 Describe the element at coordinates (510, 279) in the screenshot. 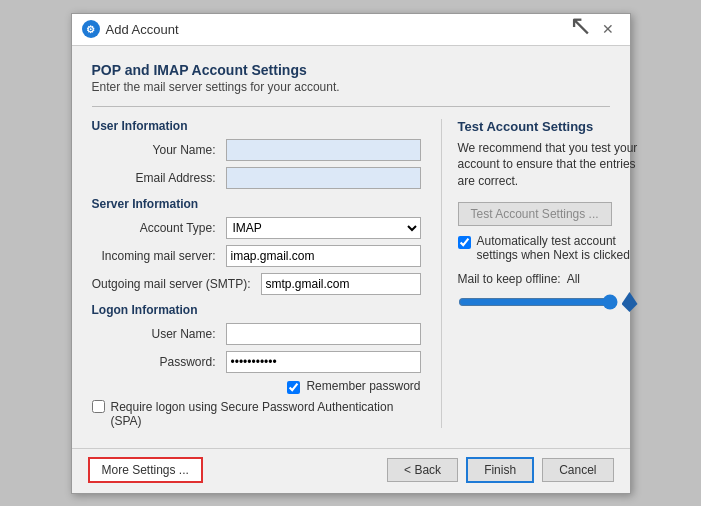

I see `offline-label: Mail to keep offline:` at that location.